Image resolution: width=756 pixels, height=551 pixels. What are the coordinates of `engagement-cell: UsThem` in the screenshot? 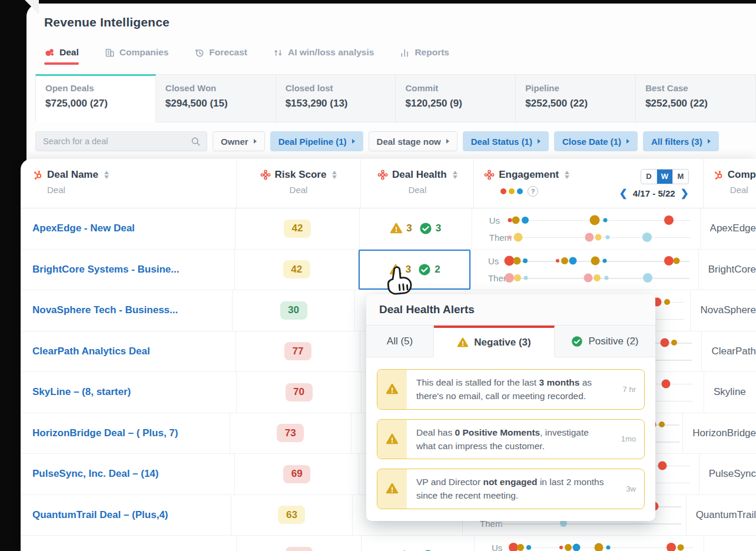 It's located at (589, 543).